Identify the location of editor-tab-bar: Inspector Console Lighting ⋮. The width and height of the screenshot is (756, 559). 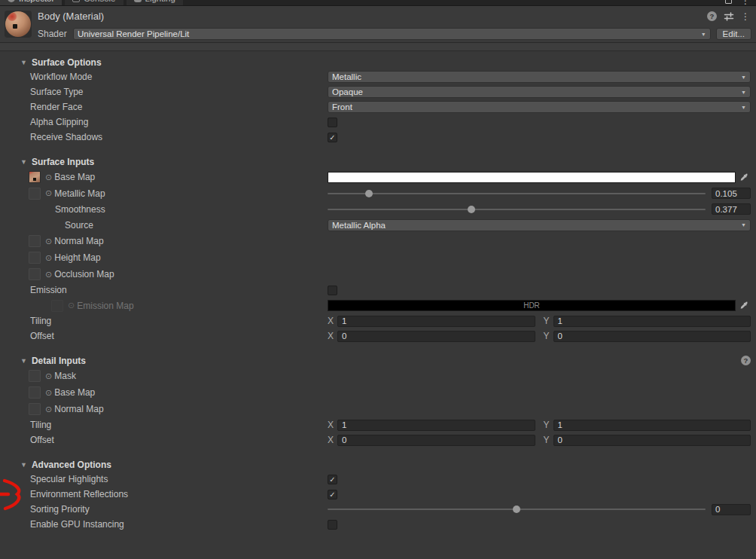
(378, 3).